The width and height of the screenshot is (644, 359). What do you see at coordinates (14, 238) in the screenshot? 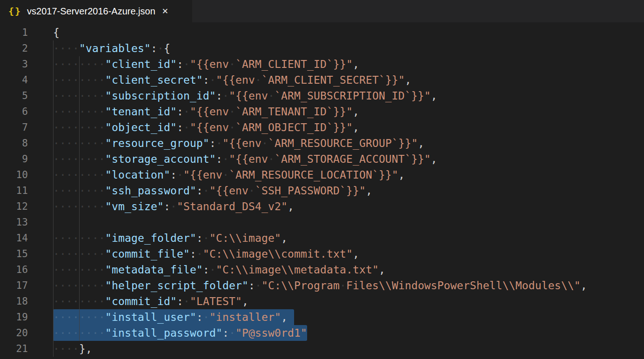
I see `line-number: 14` at bounding box center [14, 238].